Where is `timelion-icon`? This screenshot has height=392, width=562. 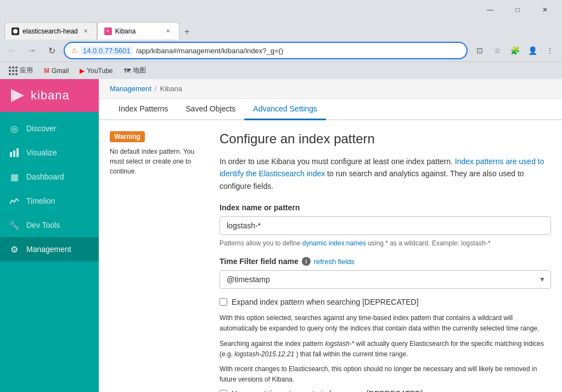 timelion-icon is located at coordinates (14, 201).